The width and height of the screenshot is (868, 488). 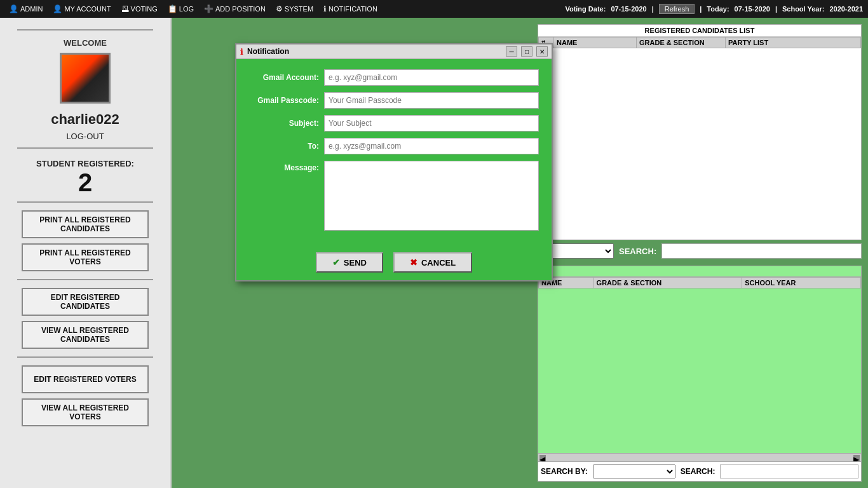 What do you see at coordinates (638, 252) in the screenshot?
I see `search-top-label: SEARCH:` at bounding box center [638, 252].